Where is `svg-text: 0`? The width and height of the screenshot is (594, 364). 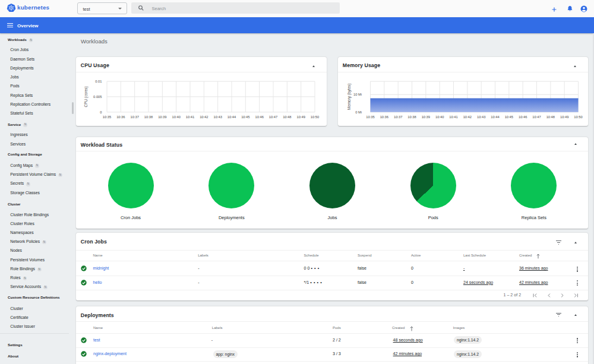
svg-text: 0 is located at coordinates (101, 112).